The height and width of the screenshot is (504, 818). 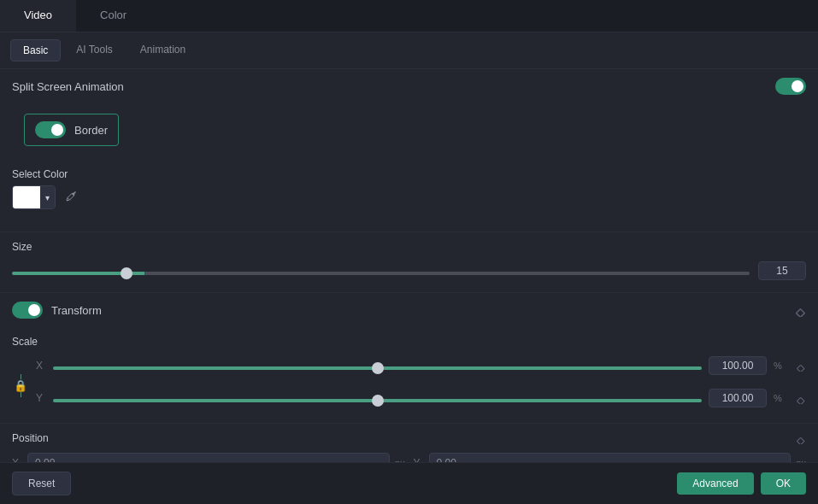 I want to click on position-header-row: Position, so click(x=409, y=438).